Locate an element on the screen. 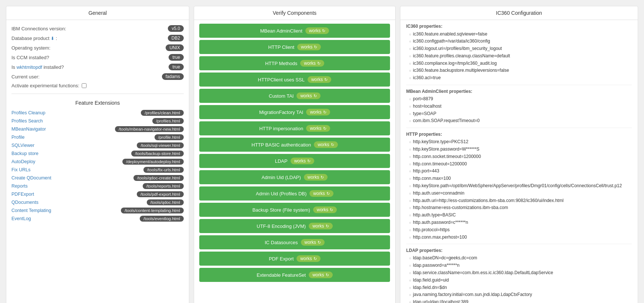 This screenshot has height=303, width=644. wkhtmltopdf-link: wkhtmltopdf is located at coordinates (30, 67).